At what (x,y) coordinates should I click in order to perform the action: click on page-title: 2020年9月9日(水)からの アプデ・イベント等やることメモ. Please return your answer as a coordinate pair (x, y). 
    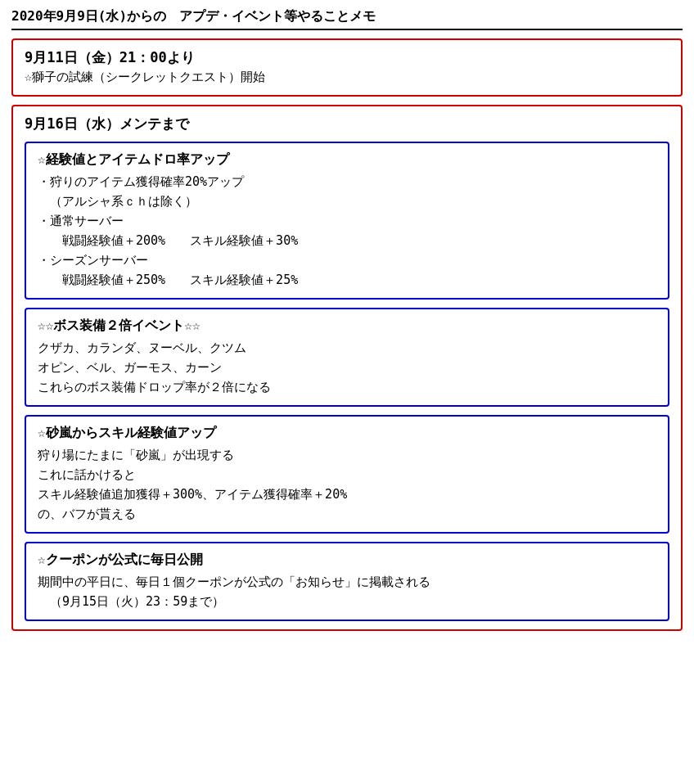
    Looking at the image, I should click on (347, 16).